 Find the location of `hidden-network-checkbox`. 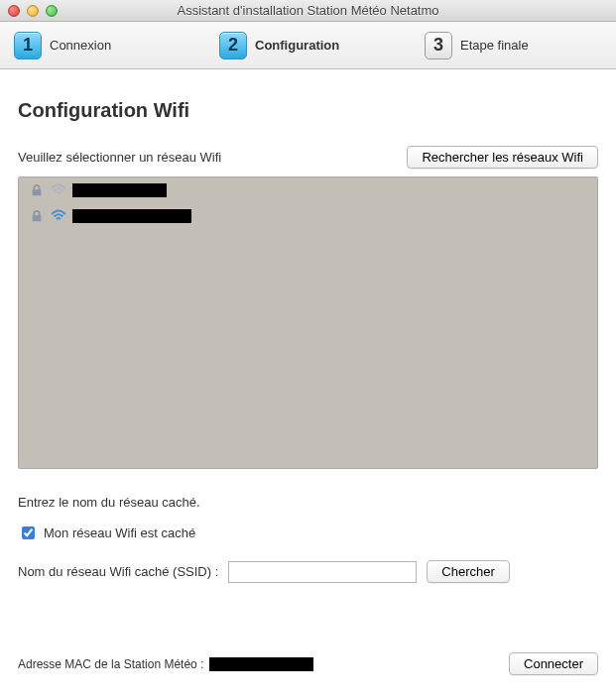

hidden-network-checkbox is located at coordinates (28, 533).